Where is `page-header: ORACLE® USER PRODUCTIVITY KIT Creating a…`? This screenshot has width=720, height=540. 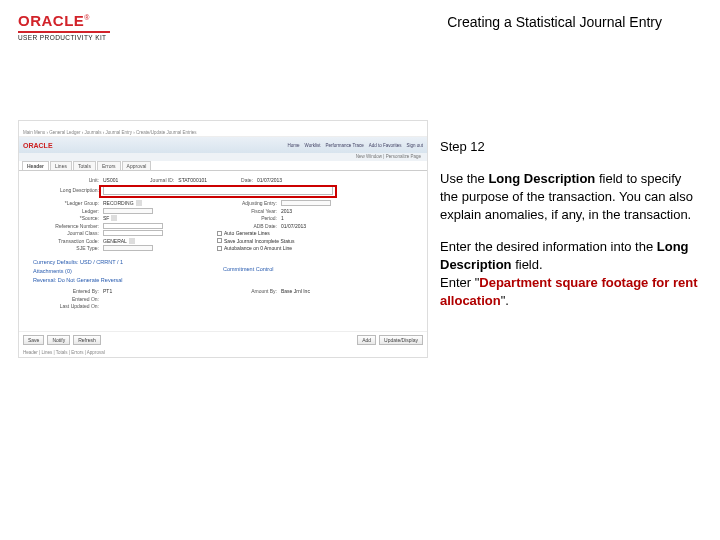
page-header: ORACLE® USER PRODUCTIVITY KIT Creating a… is located at coordinates (360, 26).